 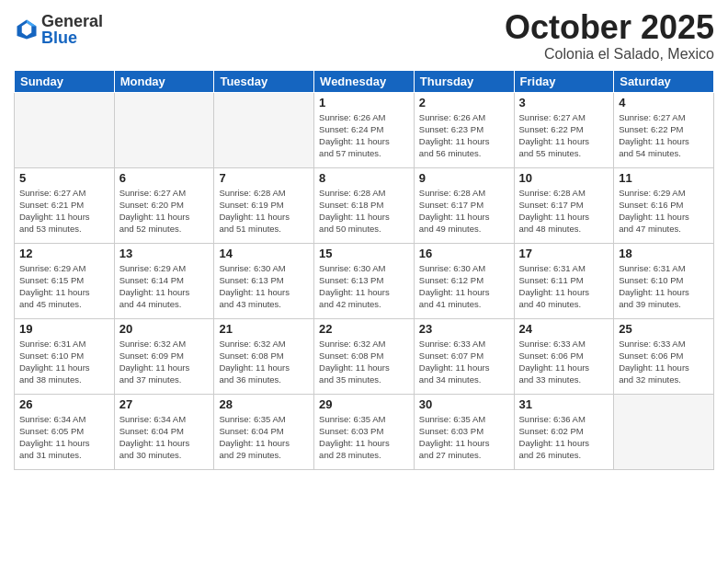 What do you see at coordinates (464, 362) in the screenshot?
I see `day-info: Sunrise: 6:33 AM Sunset: 6:07 PM Dayligh…` at bounding box center [464, 362].